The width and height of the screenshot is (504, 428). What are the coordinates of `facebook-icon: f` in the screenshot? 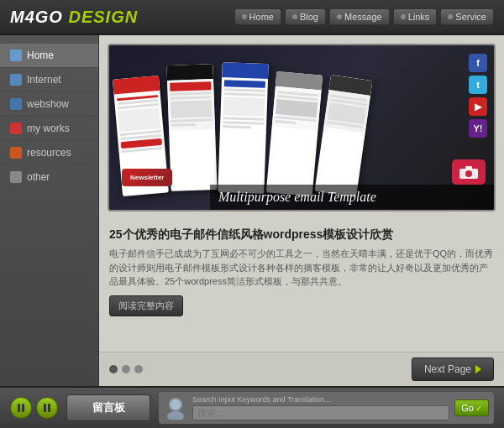 It's located at (478, 63).